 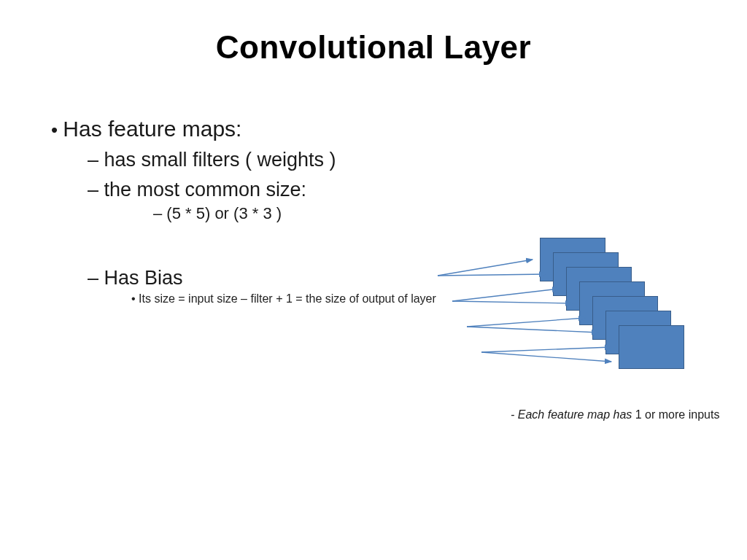 I want to click on bullet-small-filters: has small filters ( weights ), so click(x=403, y=160).